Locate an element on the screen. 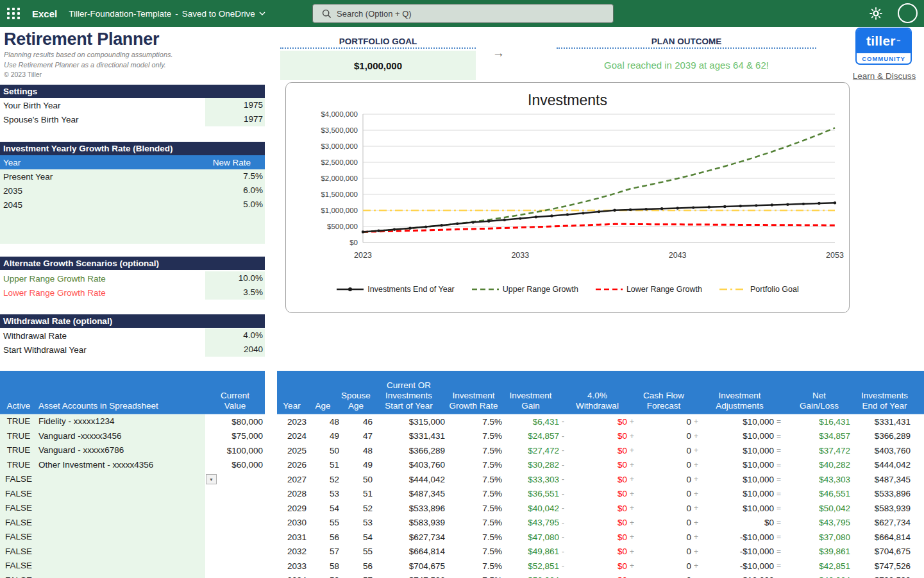 The width and height of the screenshot is (924, 578). projection-cell: $16,431 is located at coordinates (819, 422).